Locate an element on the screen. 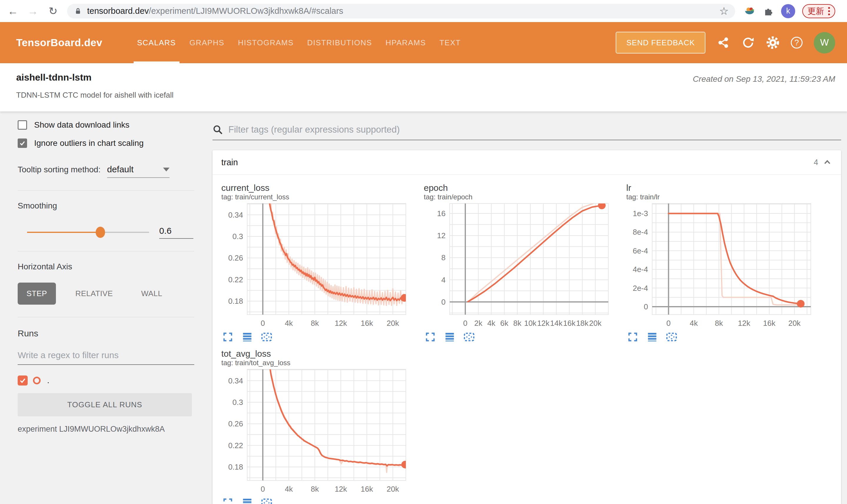  back-icon: ← is located at coordinates (13, 11).